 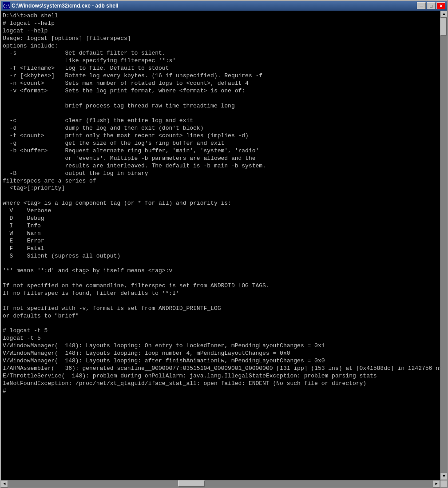 I want to click on cmd-icon: C:\, so click(x=6, y=6).